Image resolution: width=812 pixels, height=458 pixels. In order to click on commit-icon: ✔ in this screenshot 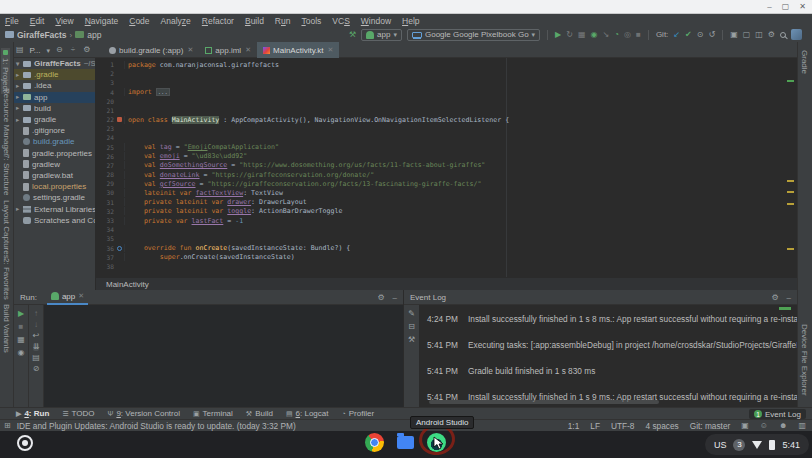, I will do `click(688, 35)`.